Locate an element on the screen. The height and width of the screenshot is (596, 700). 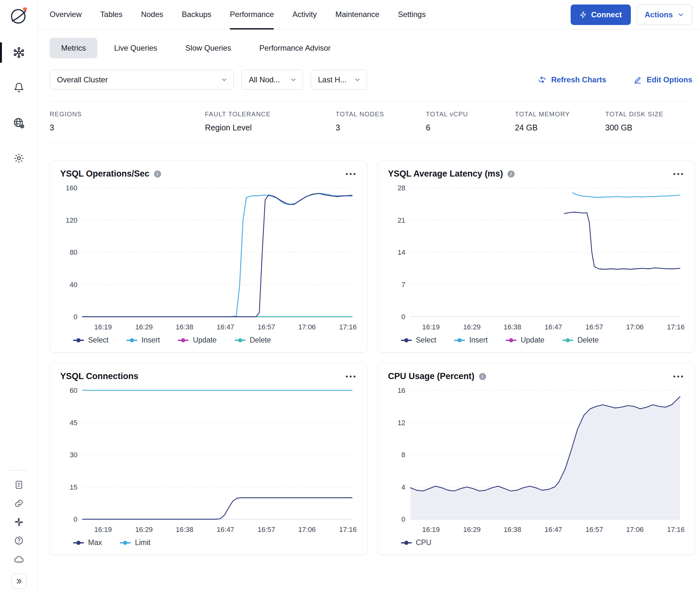
stat-value: 24 GB is located at coordinates (560, 128).